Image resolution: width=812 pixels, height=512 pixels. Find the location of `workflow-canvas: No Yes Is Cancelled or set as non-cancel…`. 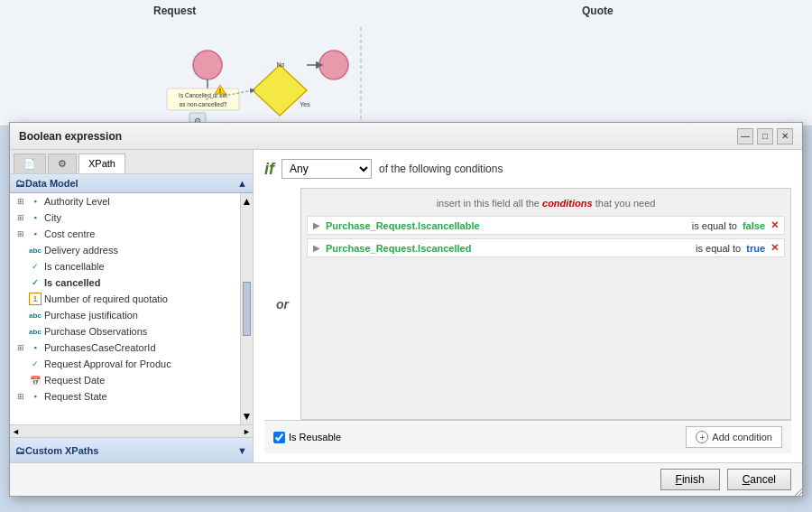

workflow-canvas: No Yes Is Cancelled or set as non-cancel… is located at coordinates (244, 77).